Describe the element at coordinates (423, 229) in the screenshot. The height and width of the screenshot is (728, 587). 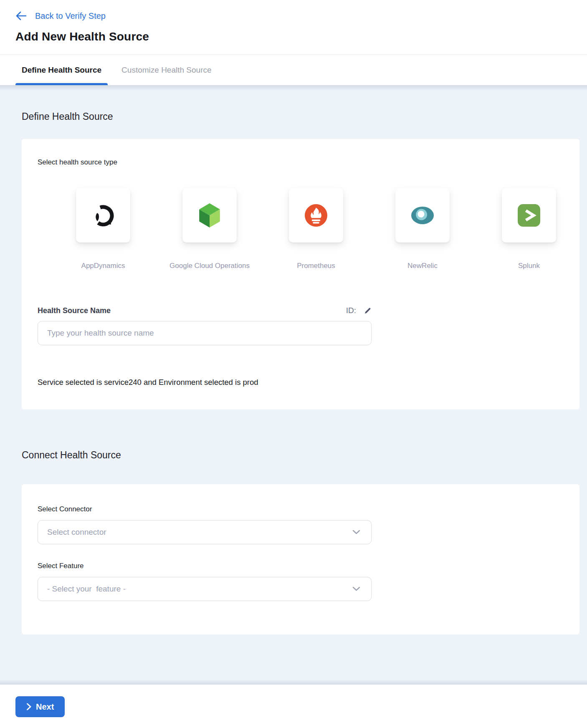
I see `source-option-newrelic: NewRelic` at that location.